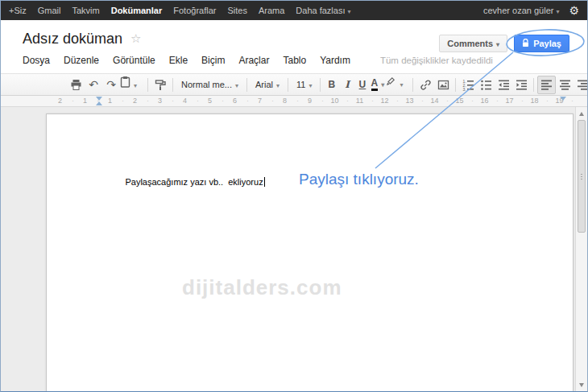 This screenshot has width=588, height=392. I want to click on increase-indent-button, so click(521, 85).